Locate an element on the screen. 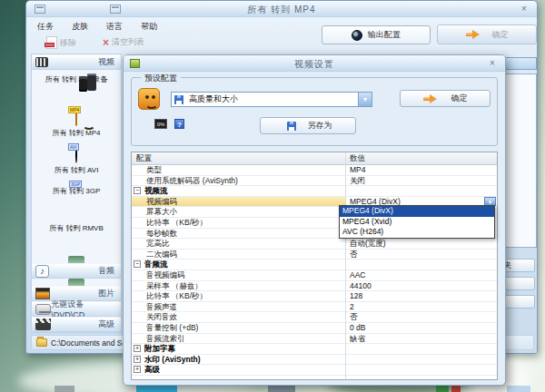  sidebar-item: 3GP所有 转到 3GP is located at coordinates (76, 200).